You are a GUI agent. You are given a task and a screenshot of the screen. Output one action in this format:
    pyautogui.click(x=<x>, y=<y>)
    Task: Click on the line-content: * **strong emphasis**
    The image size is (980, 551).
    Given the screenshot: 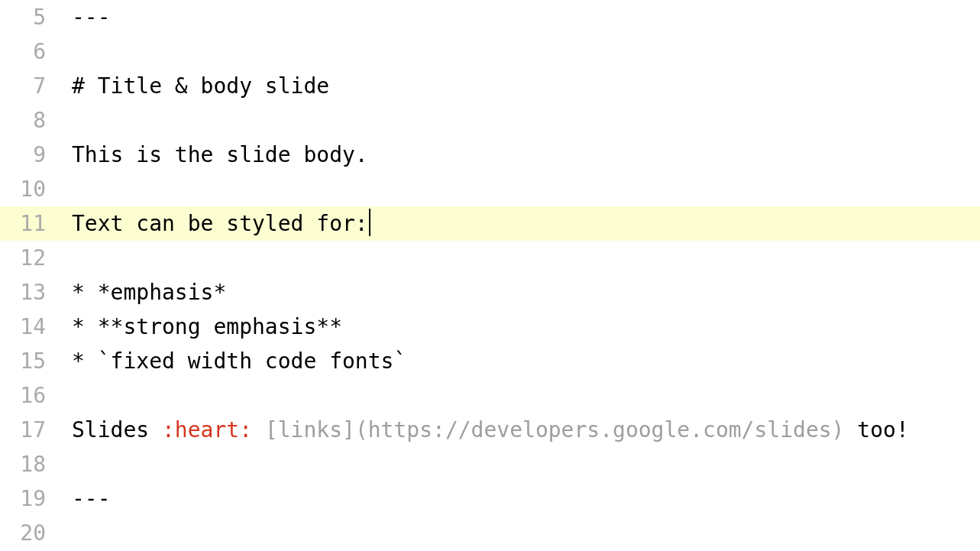 What is the action you would take?
    pyautogui.click(x=516, y=327)
    